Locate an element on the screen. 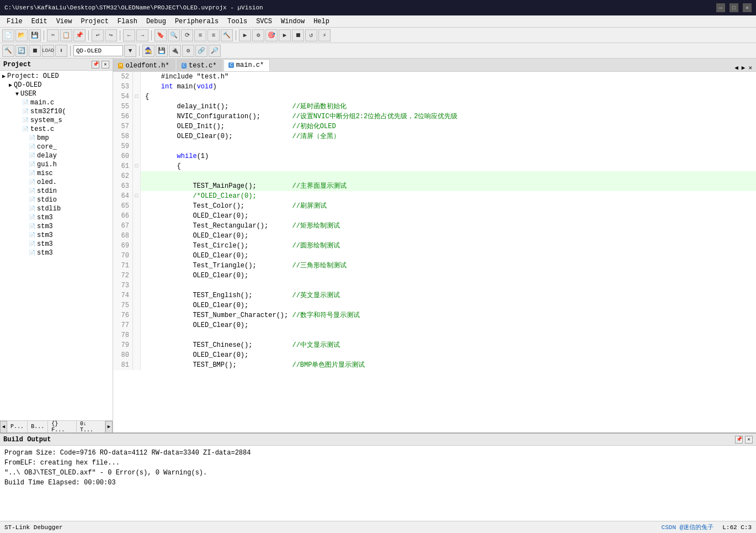 This screenshot has height=533, width=756. code-text-77: OLED_Clear(0); is located at coordinates (448, 325).